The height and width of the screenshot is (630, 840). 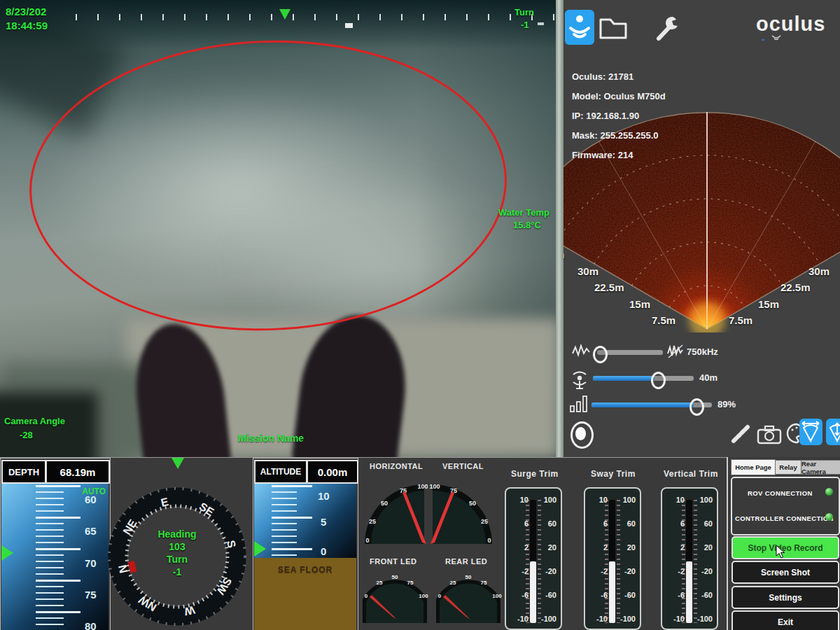 What do you see at coordinates (668, 28) in the screenshot?
I see `settings-tools-button` at bounding box center [668, 28].